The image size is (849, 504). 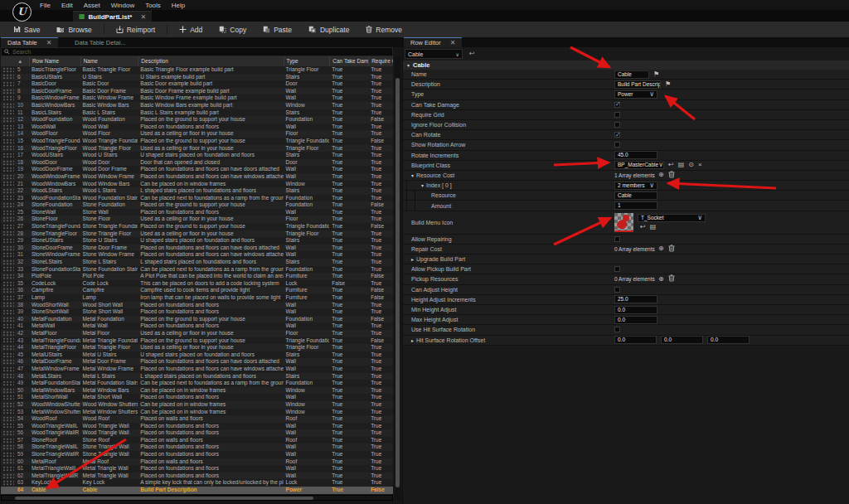 What do you see at coordinates (381, 61) in the screenshot?
I see `column-header-require-grid: Require Gri` at bounding box center [381, 61].